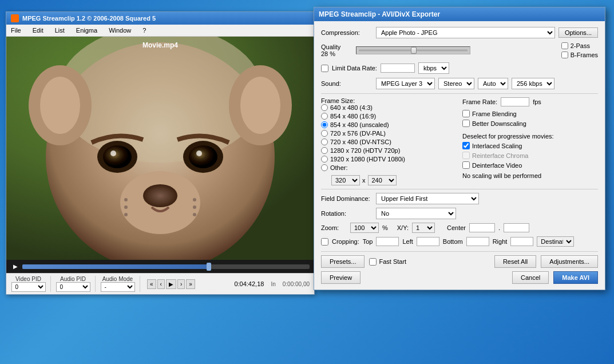 The height and width of the screenshot is (364, 614). I want to click on btn-skip-fwd: », so click(191, 284).